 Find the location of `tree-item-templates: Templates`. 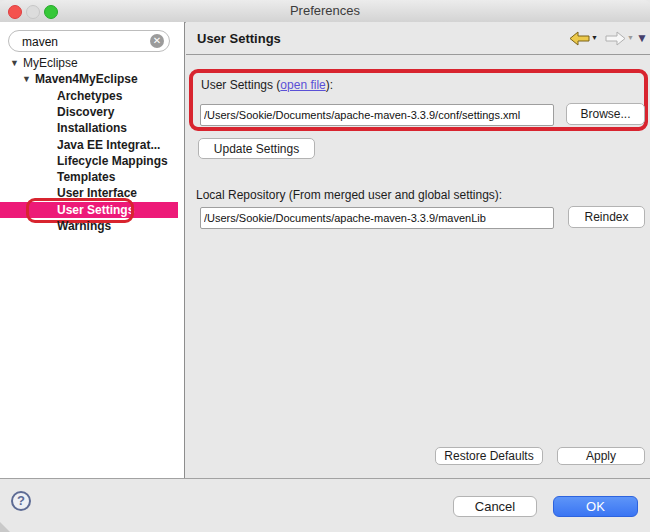

tree-item-templates: Templates is located at coordinates (89, 177).